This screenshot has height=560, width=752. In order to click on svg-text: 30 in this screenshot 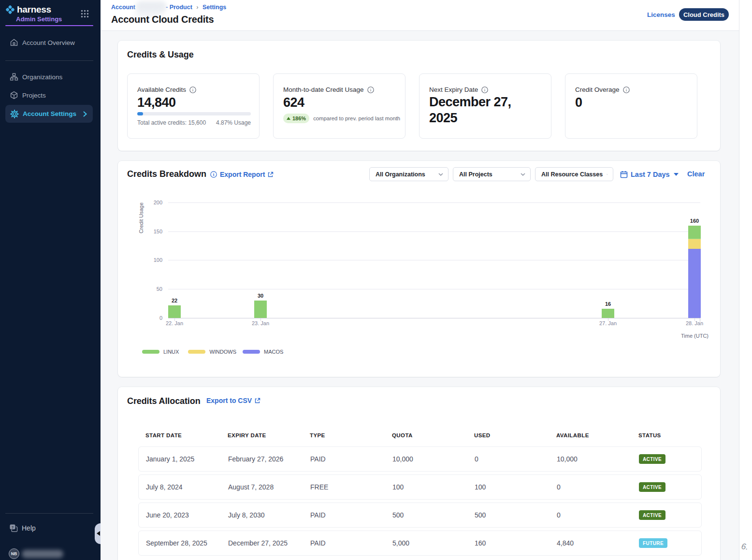, I will do `click(260, 296)`.